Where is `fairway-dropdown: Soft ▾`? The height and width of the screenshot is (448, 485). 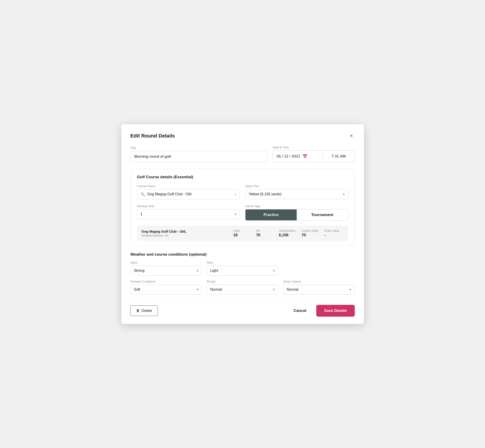
fairway-dropdown: Soft ▾ is located at coordinates (166, 289).